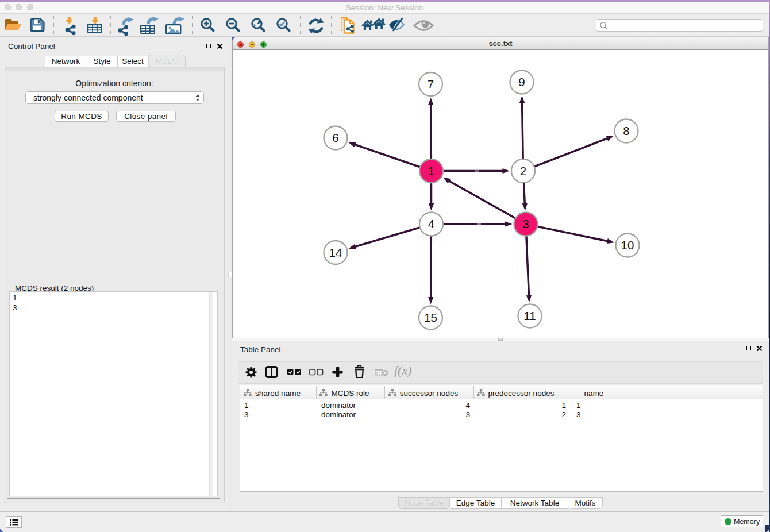 The height and width of the screenshot is (532, 770). What do you see at coordinates (525, 224) in the screenshot?
I see `svg-text: 3` at bounding box center [525, 224].